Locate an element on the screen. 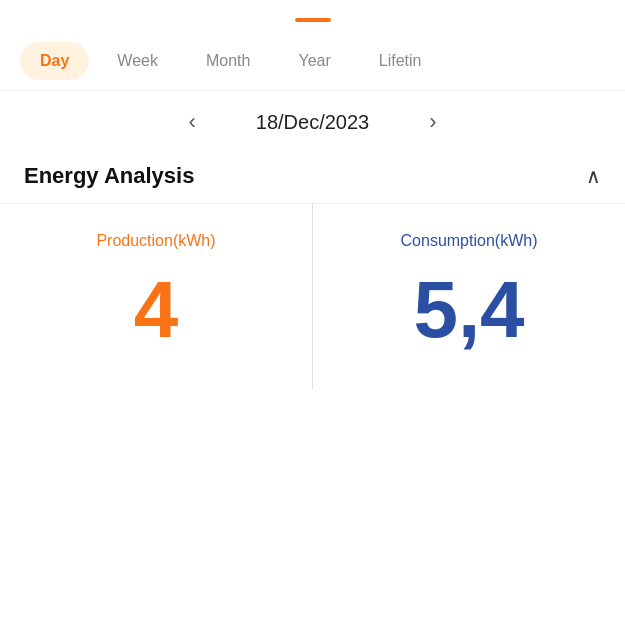  production-label: Production(kWh) is located at coordinates (156, 241).